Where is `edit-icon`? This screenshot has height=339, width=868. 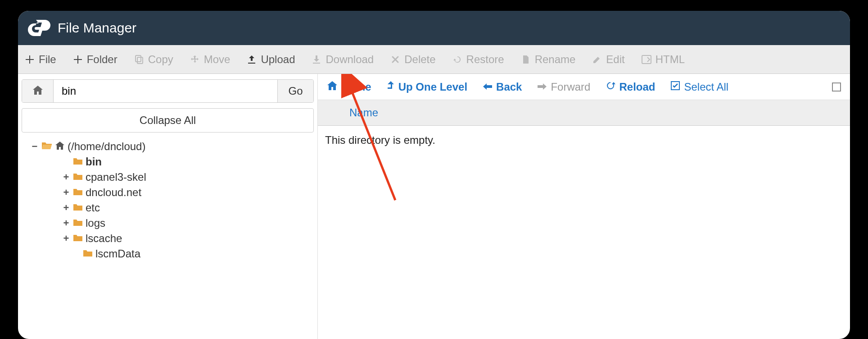
edit-icon is located at coordinates (597, 60).